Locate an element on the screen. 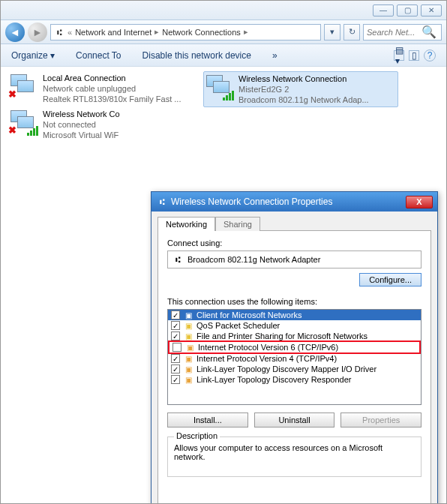 The width and height of the screenshot is (447, 504). toolbar: Organize ▾ Connect To Disable this netwo… is located at coordinates (224, 56).